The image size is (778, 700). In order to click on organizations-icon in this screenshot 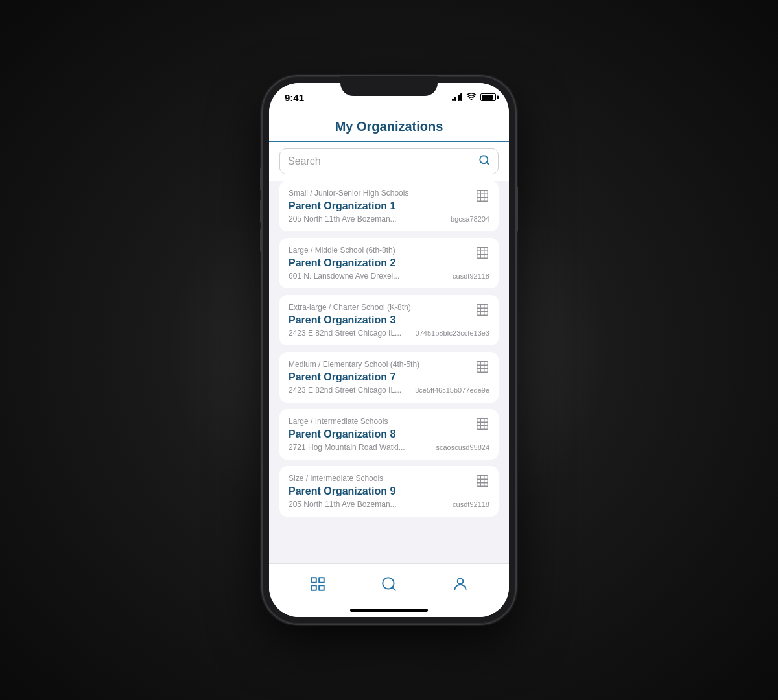, I will do `click(318, 584)`.